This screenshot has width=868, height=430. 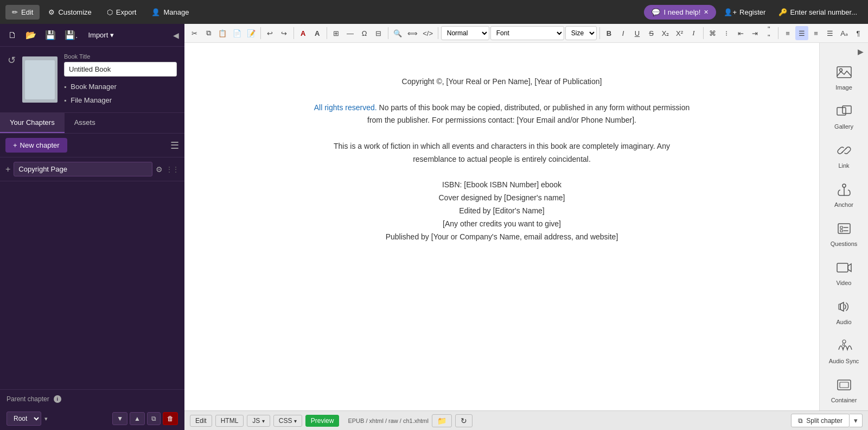 What do you see at coordinates (170, 419) in the screenshot?
I see `parent-delete-btn: 🗑` at bounding box center [170, 419].